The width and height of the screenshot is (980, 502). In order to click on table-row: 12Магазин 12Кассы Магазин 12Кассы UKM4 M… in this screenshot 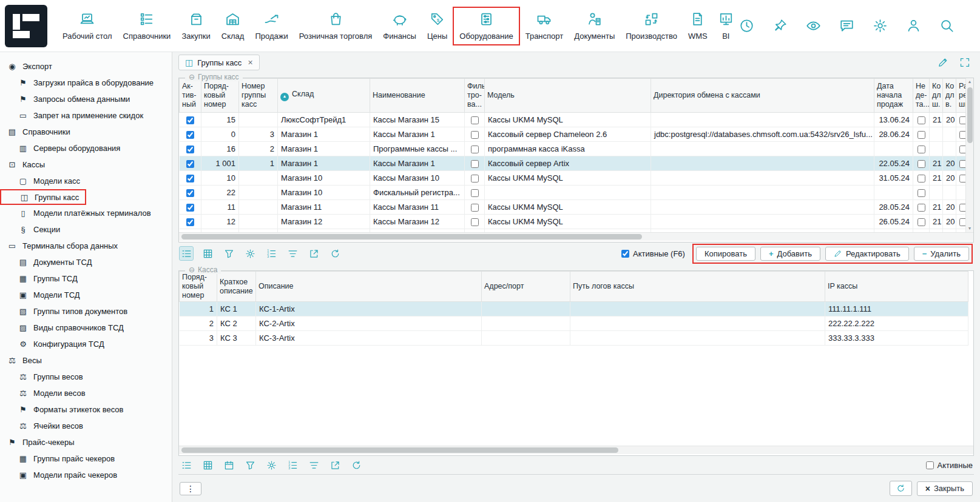, I will do `click(574, 222)`.